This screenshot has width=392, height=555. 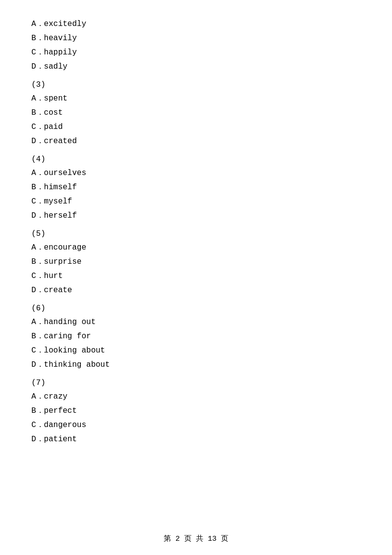 What do you see at coordinates (53, 276) in the screenshot?
I see `option-text: hurt` at bounding box center [53, 276].